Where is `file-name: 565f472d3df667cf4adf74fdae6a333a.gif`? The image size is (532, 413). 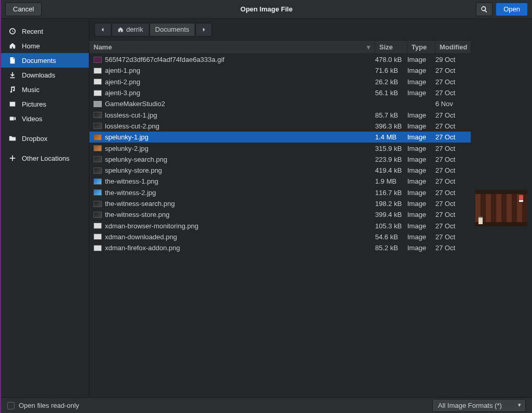 file-name: 565f472d3df667cf4adf74fdae6a333a.gif is located at coordinates (240, 59).